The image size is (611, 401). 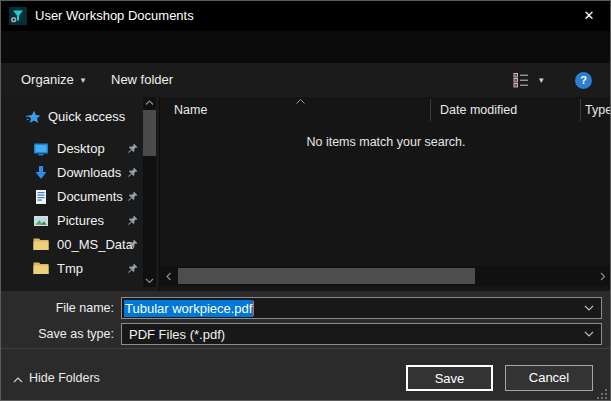 What do you see at coordinates (386, 142) in the screenshot?
I see `empty-results-message: No items match your search.` at bounding box center [386, 142].